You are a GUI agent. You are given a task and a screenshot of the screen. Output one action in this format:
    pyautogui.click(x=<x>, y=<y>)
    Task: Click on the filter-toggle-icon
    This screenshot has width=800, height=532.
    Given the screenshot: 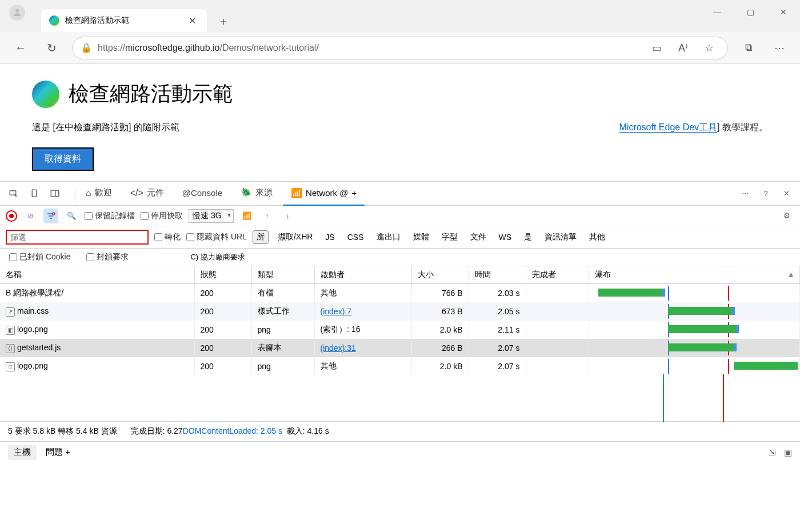 What is the action you would take?
    pyautogui.click(x=51, y=216)
    